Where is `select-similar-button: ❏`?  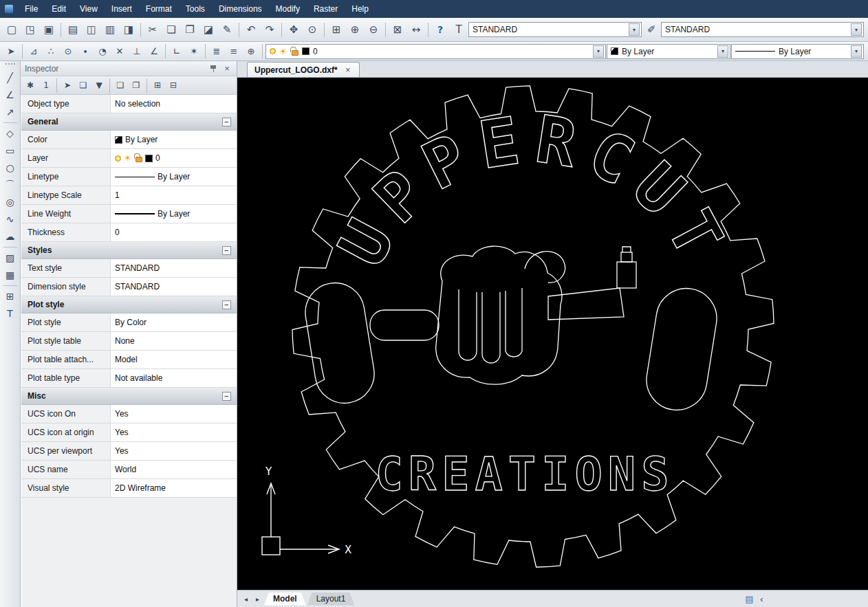 select-similar-button: ❏ is located at coordinates (83, 85).